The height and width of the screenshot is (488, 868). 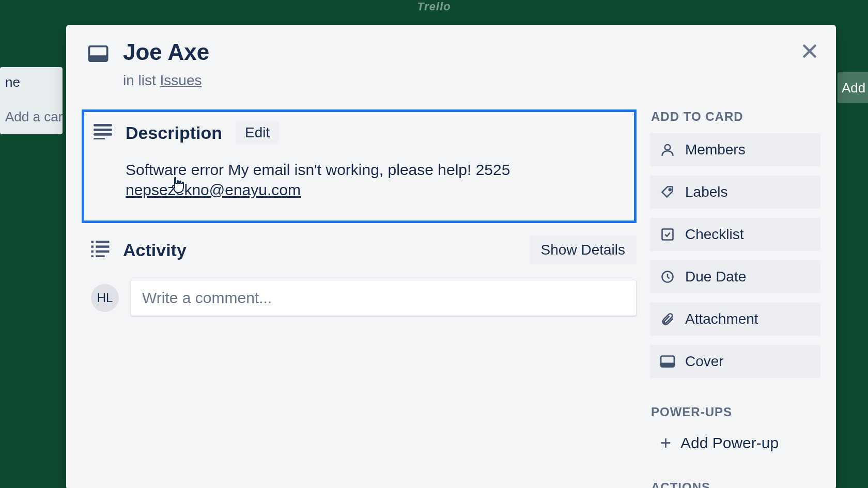 I want to click on activity-icon, so click(x=100, y=250).